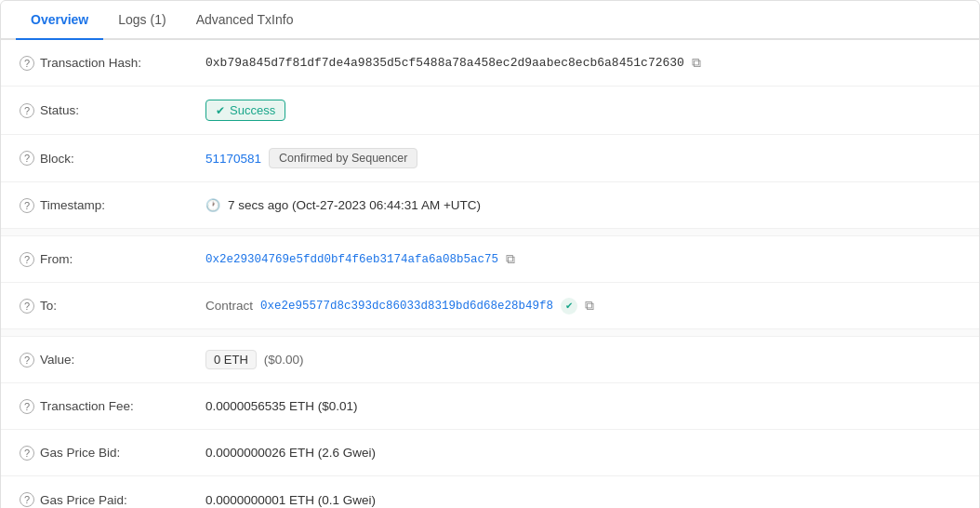 Image resolution: width=980 pixels, height=508 pixels. What do you see at coordinates (343, 158) in the screenshot?
I see `confirmed-by-sequencer-badge: Confirmed by Sequencer` at bounding box center [343, 158].